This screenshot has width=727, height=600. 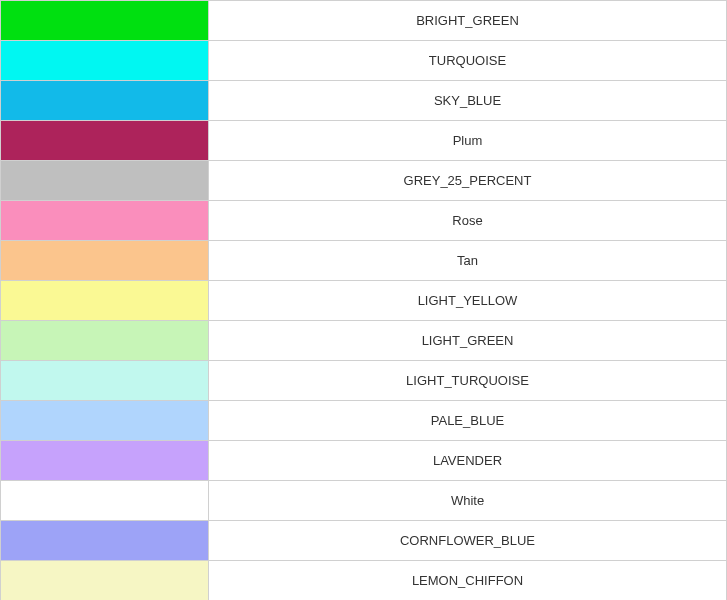 What do you see at coordinates (364, 301) in the screenshot?
I see `table-row: LIGHT_YELLOW` at bounding box center [364, 301].